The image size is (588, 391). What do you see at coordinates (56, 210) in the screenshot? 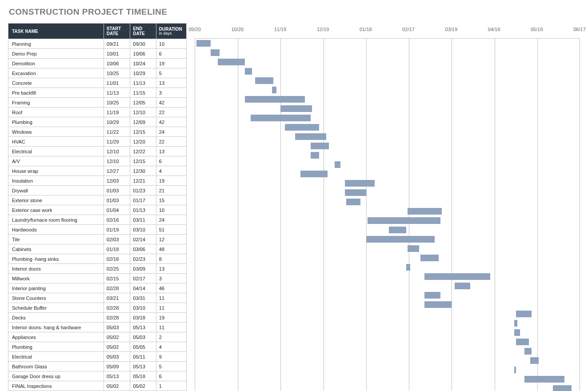
I see `cell-task-name: Exterior case work` at bounding box center [56, 210].